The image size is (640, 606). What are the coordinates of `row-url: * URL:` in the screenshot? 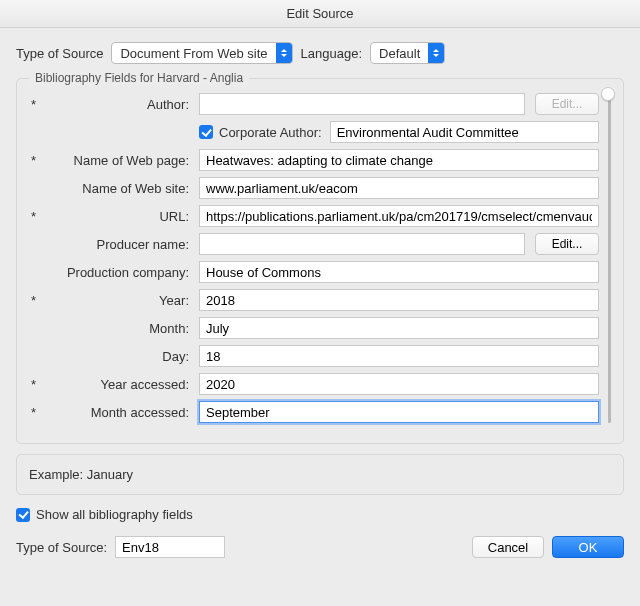 It's located at (315, 216).